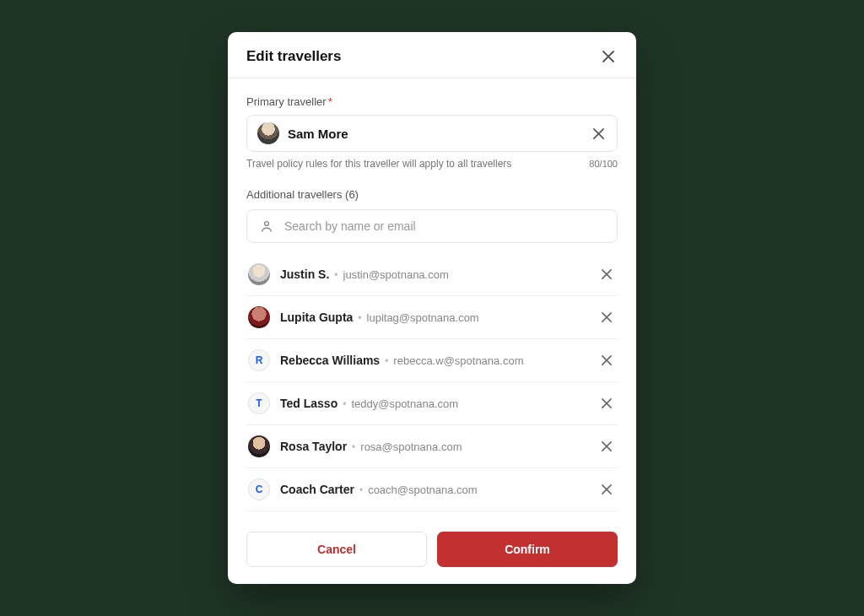 The image size is (864, 616). I want to click on required-asterisk: *, so click(331, 101).